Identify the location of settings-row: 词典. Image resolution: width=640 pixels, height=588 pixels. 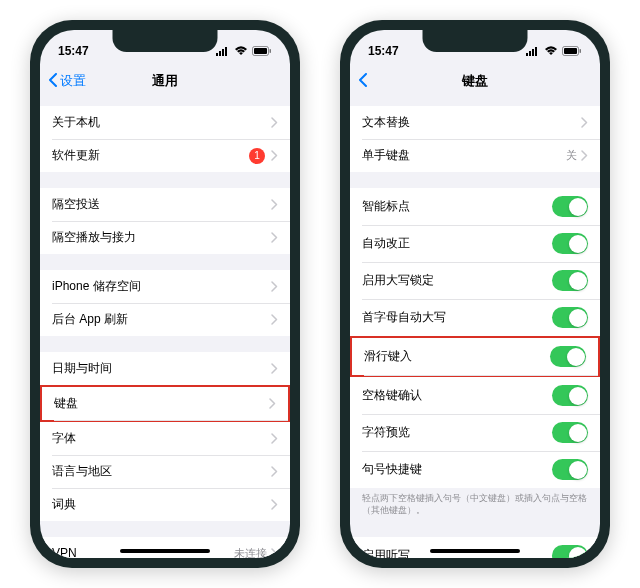
(165, 504).